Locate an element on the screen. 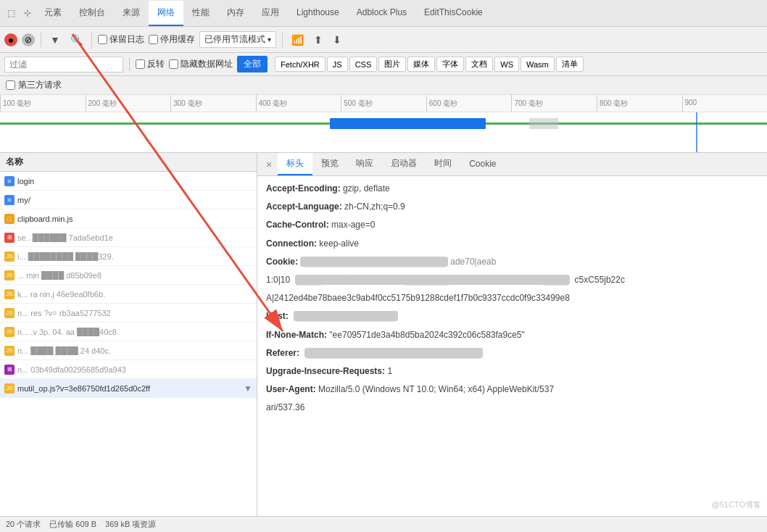 Image resolution: width=767 pixels, height=532 pixels. header-val-user-agent: Mozilla/5.0 (Windows NT 10.0; Win64; x64… is located at coordinates (436, 389).